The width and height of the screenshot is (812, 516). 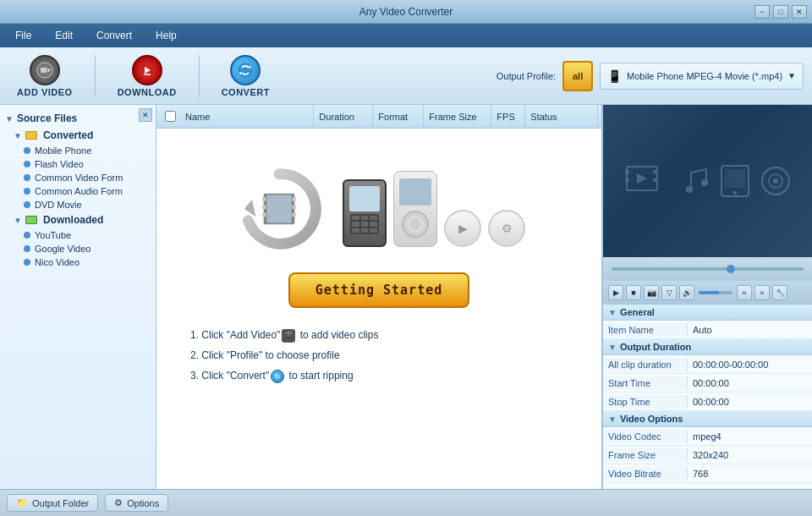 I want to click on general-section-header: ▼ General, so click(x=707, y=313).